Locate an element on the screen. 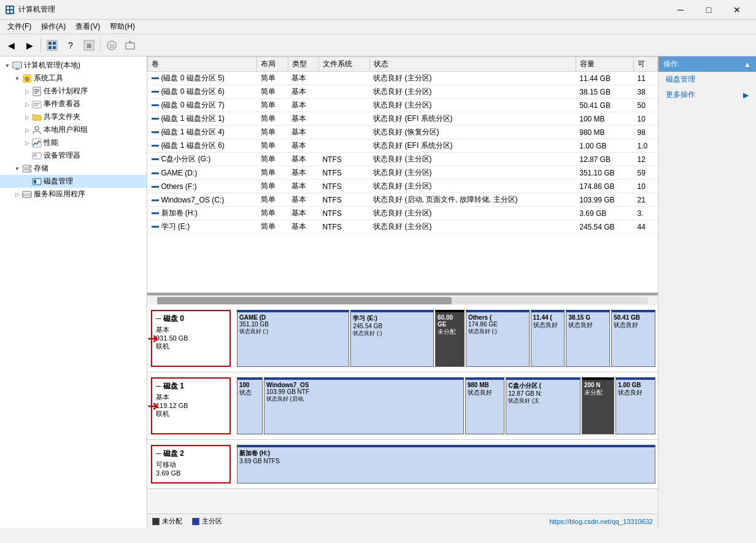 The image size is (756, 543). toolbar-btn-2: ? is located at coordinates (71, 45).